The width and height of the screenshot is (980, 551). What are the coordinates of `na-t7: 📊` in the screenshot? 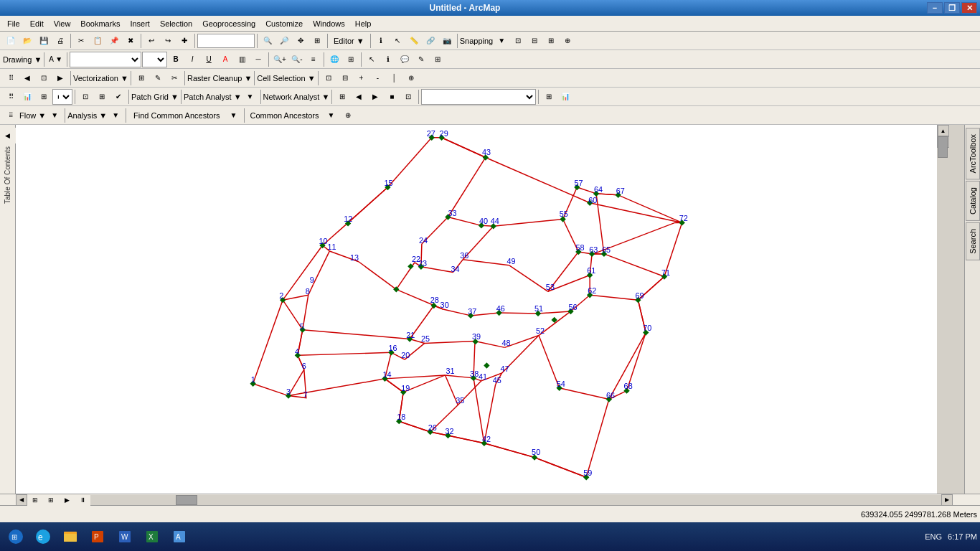 It's located at (565, 97).